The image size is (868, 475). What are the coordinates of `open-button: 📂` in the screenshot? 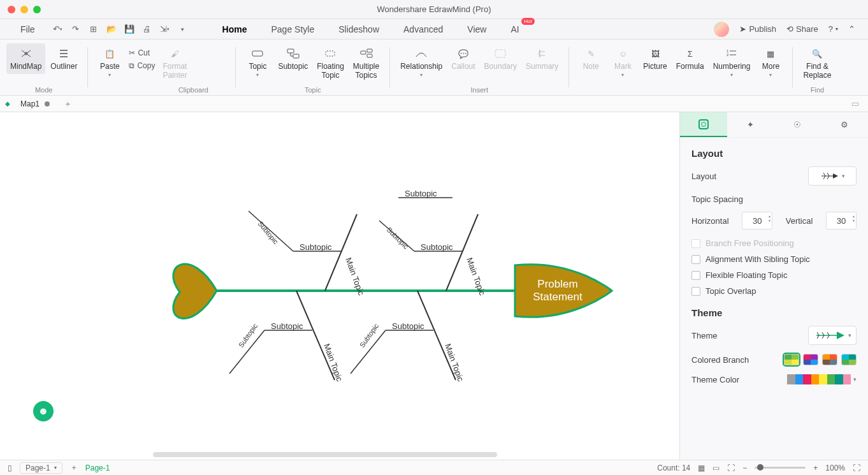 It's located at (112, 29).